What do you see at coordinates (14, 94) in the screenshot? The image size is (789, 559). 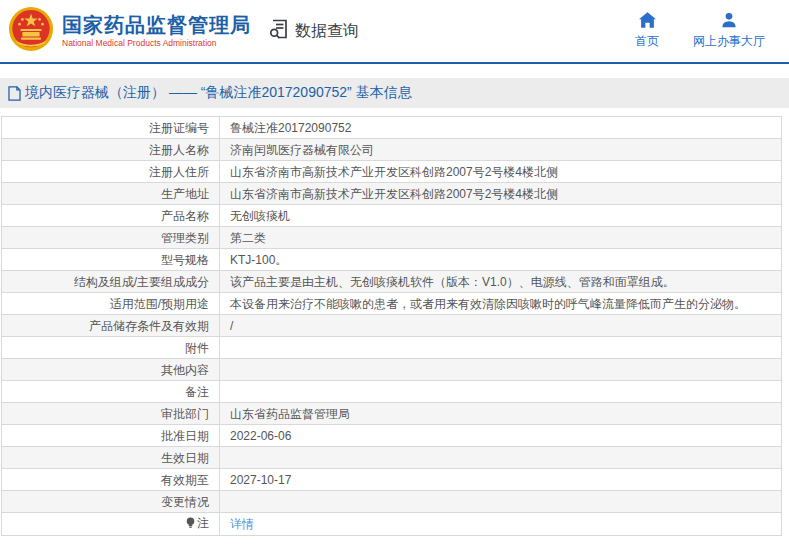 I see `page-icon` at bounding box center [14, 94].